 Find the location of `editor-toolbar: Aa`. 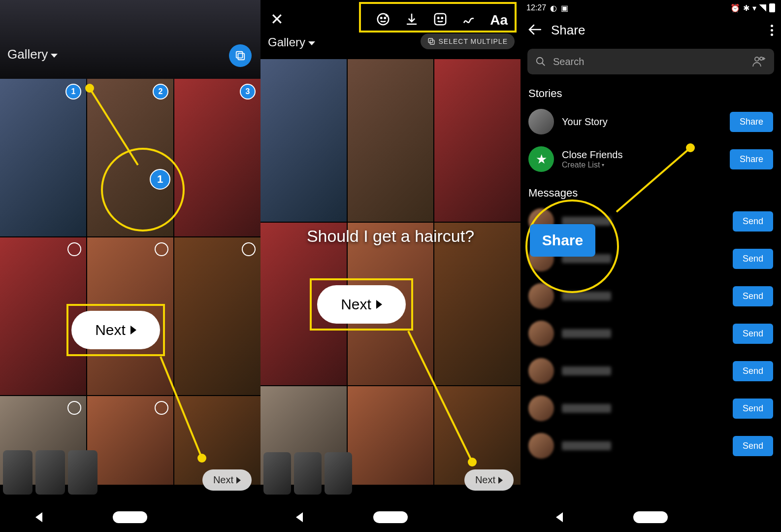

editor-toolbar: Aa is located at coordinates (442, 20).